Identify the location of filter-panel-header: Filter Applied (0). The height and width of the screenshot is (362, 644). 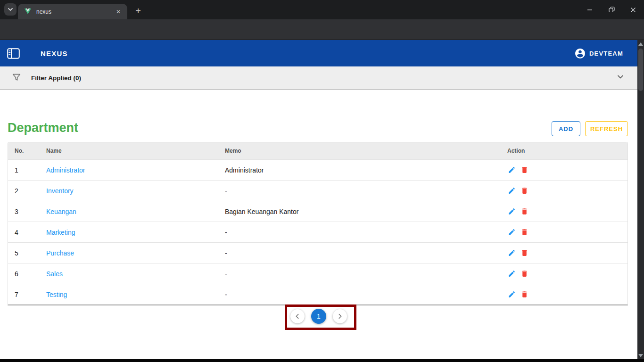
(319, 78).